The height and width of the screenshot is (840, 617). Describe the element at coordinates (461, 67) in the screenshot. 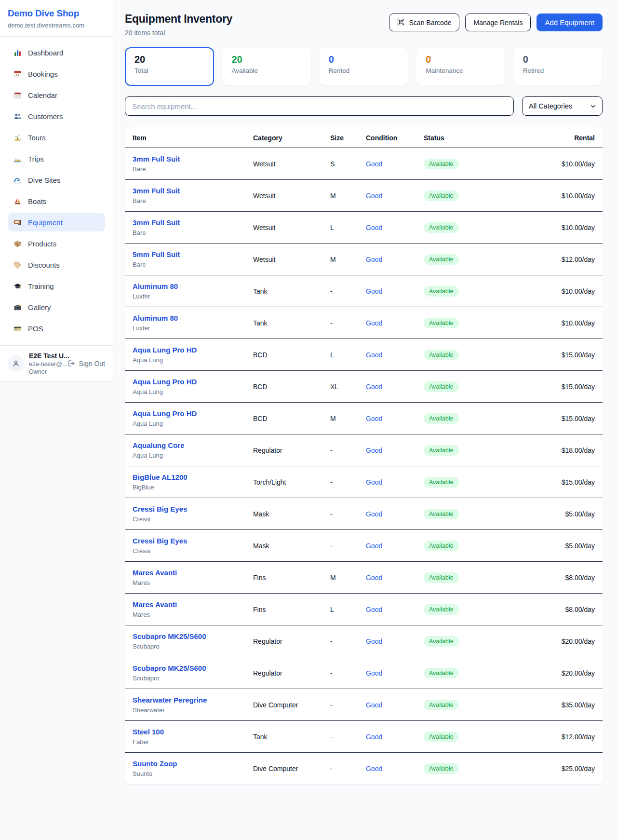

I see `stat-card-maintenance: 0Maintenance` at that location.